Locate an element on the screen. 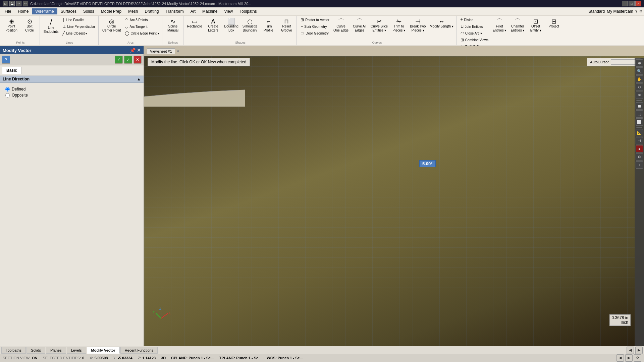  rt-pan-button: ✋ is located at coordinates (639, 79).